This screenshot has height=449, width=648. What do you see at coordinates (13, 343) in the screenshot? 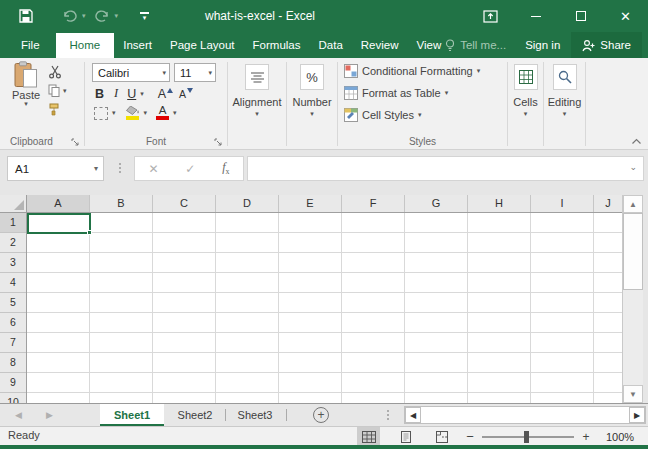
I see `row-header-7: 7` at bounding box center [13, 343].